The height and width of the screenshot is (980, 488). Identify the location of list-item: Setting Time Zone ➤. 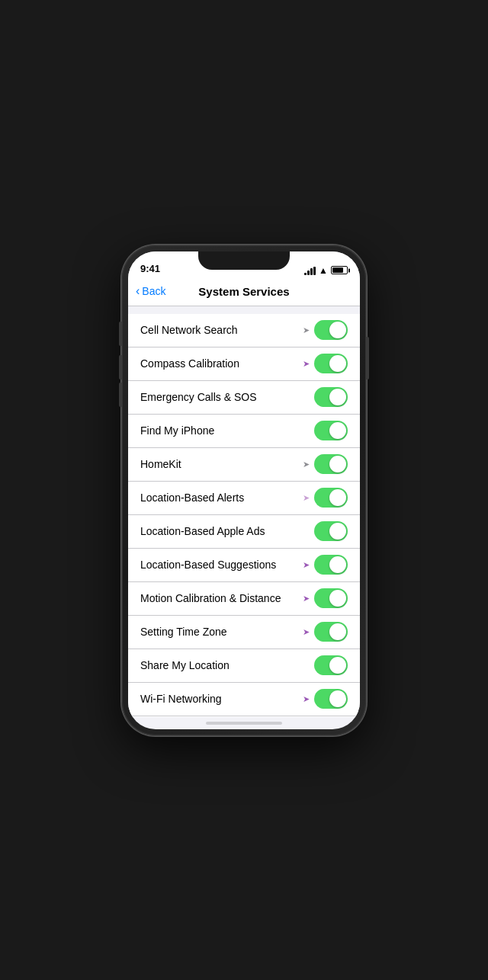
(244, 633).